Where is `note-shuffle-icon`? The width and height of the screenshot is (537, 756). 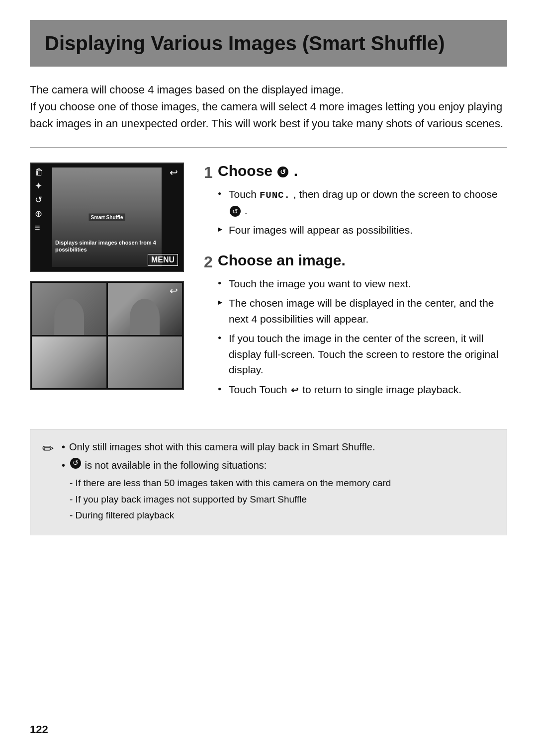 note-shuffle-icon is located at coordinates (76, 463).